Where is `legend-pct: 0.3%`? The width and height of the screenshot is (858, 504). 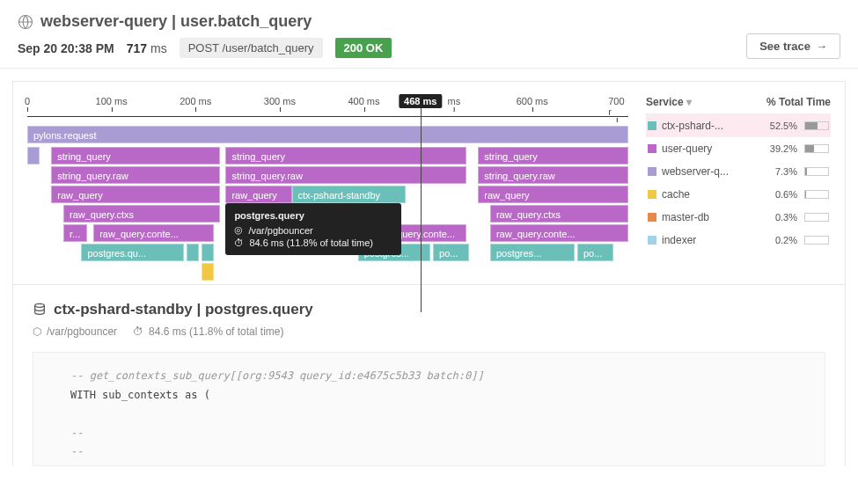 legend-pct: 0.3% is located at coordinates (787, 217).